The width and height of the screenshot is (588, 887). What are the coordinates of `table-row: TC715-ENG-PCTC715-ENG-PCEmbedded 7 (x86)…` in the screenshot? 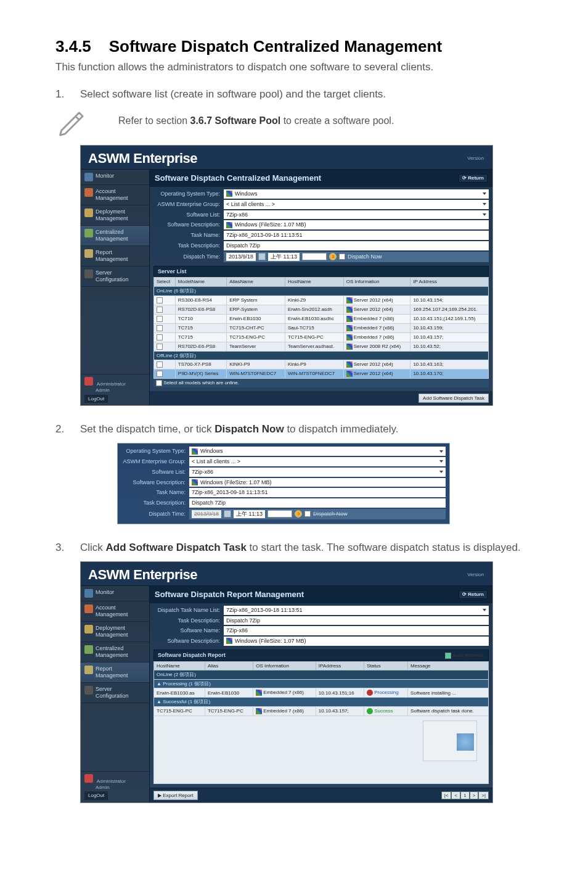 It's located at (322, 712).